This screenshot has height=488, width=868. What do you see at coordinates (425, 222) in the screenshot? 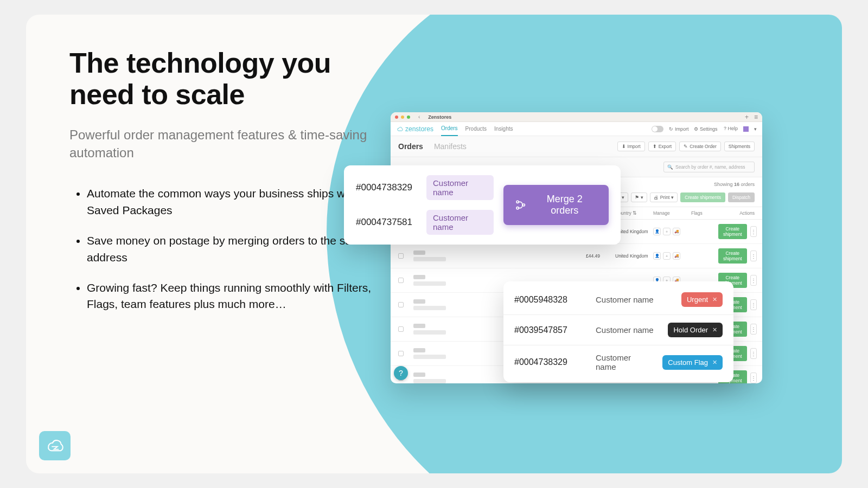
I see `merge-order-row: #0004737581 Customer name` at bounding box center [425, 222].